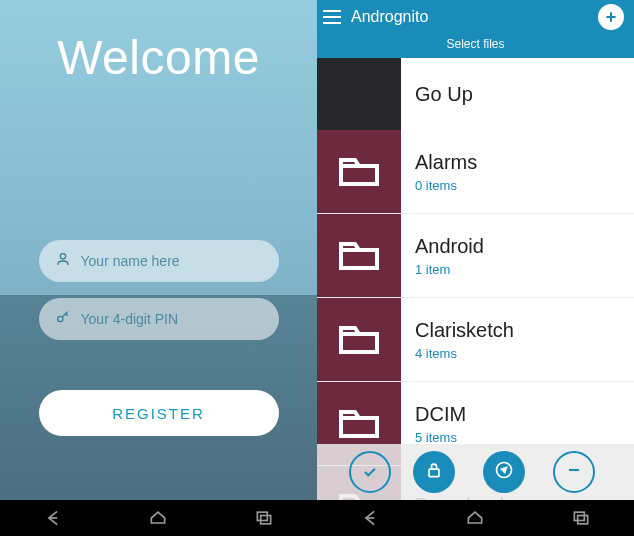 The width and height of the screenshot is (634, 536). Describe the element at coordinates (574, 472) in the screenshot. I see `minus-icon` at that location.